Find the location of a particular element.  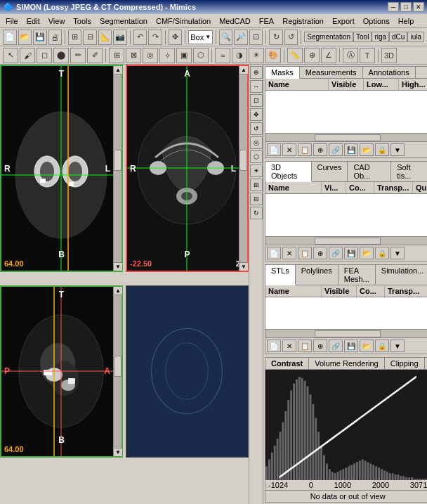

fit-button: ⊡ is located at coordinates (256, 37).